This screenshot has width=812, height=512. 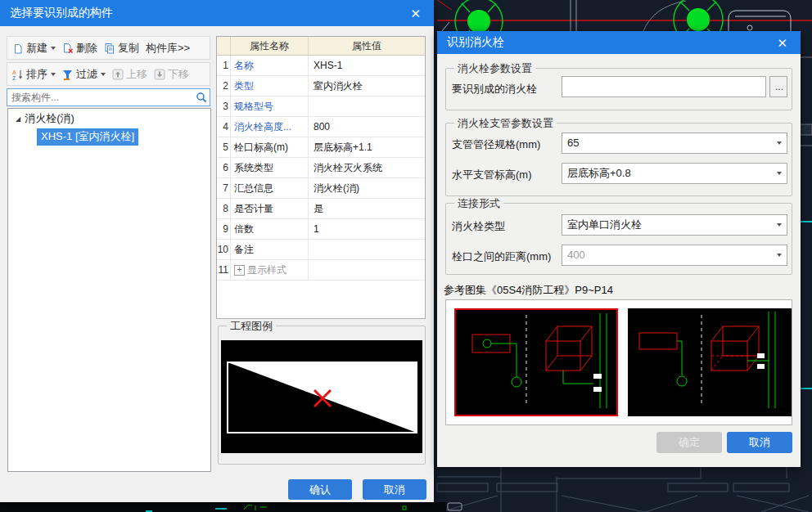 I want to click on tree-node-label: 消火栓(消), so click(x=49, y=119).